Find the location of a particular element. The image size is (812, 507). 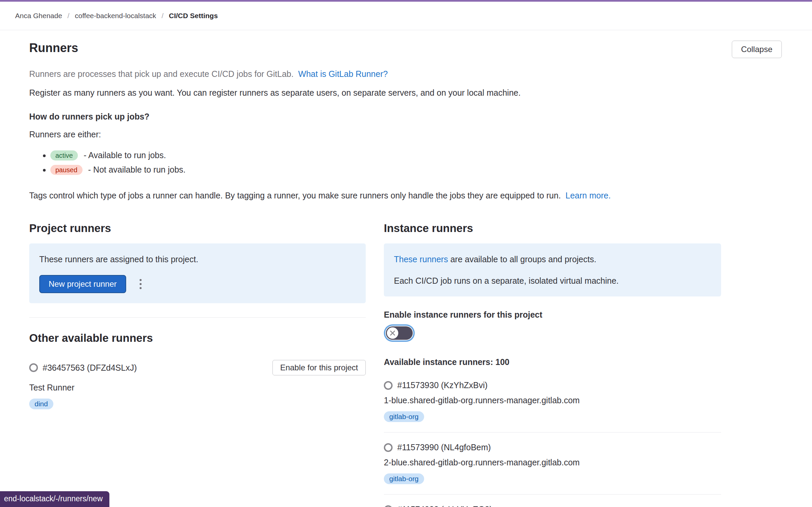

instance-runner-id-link: #11573990 (NL4gfoBem) is located at coordinates (444, 447).